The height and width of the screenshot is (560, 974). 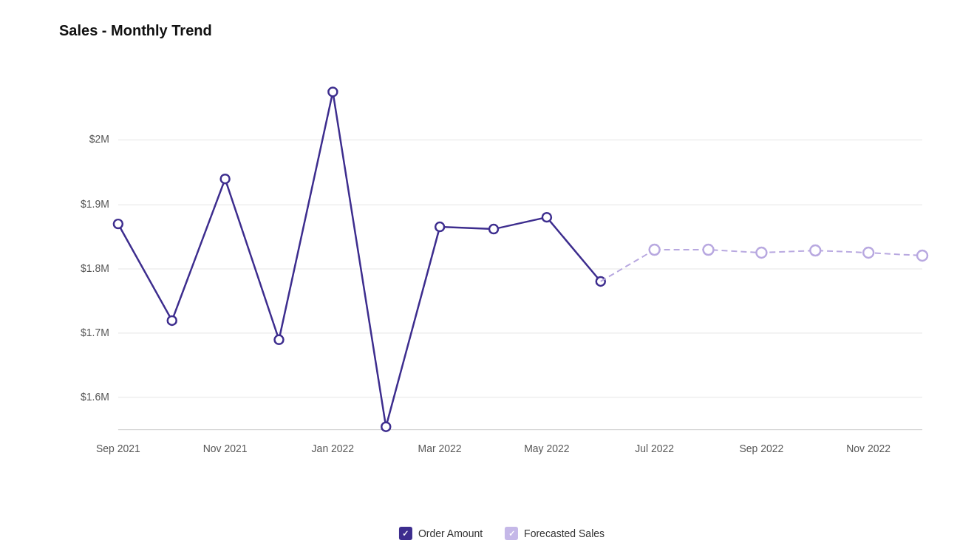 What do you see at coordinates (547, 217) in the screenshot?
I see `point-may2022` at bounding box center [547, 217].